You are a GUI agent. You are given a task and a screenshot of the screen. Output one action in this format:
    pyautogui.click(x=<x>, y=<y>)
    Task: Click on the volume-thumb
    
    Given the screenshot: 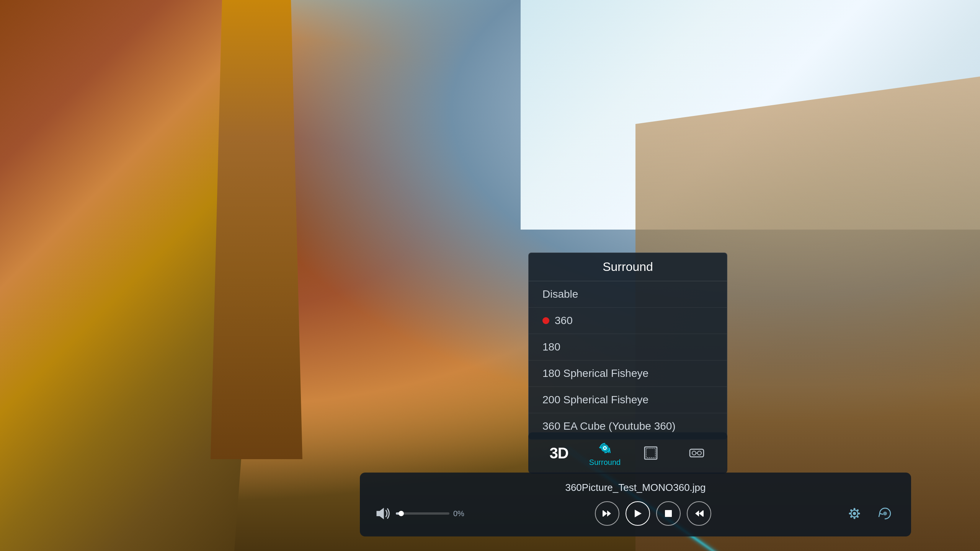 What is the action you would take?
    pyautogui.click(x=401, y=514)
    